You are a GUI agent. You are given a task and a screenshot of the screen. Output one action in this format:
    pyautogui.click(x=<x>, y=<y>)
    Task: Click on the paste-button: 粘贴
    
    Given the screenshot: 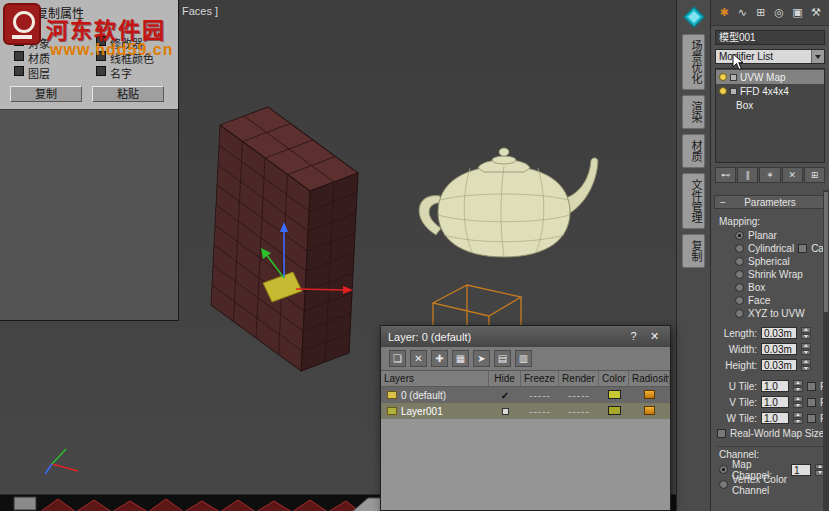 What is the action you would take?
    pyautogui.click(x=128, y=94)
    